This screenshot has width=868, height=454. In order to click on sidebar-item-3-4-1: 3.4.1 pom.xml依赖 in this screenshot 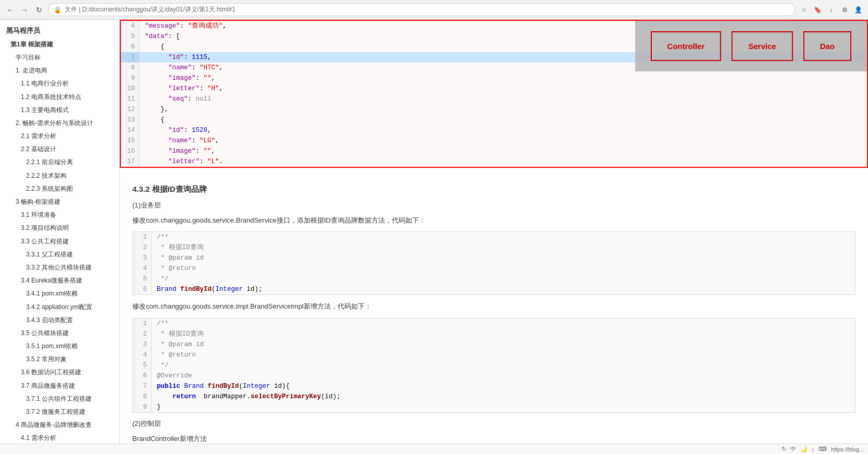, I will do `click(59, 294)`.